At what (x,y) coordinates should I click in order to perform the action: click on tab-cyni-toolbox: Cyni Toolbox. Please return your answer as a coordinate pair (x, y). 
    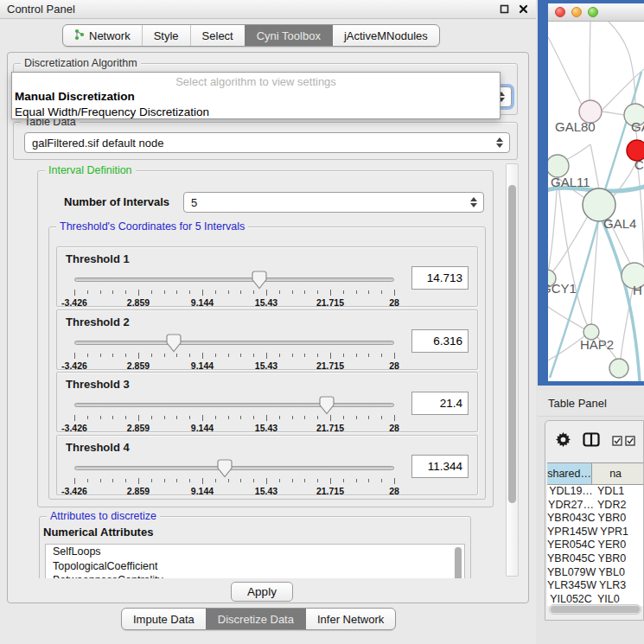
    Looking at the image, I should click on (289, 35).